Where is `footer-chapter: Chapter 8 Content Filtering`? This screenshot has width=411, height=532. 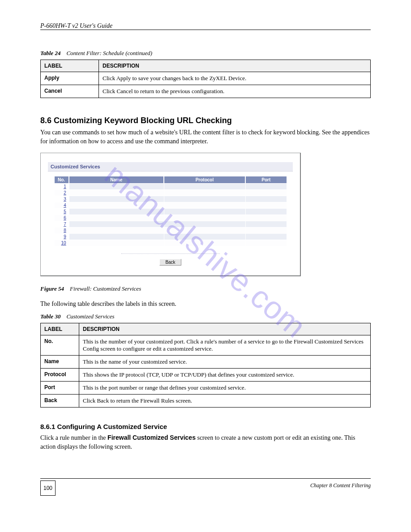 footer-chapter: Chapter 8 Content Filtering is located at coordinates (340, 485).